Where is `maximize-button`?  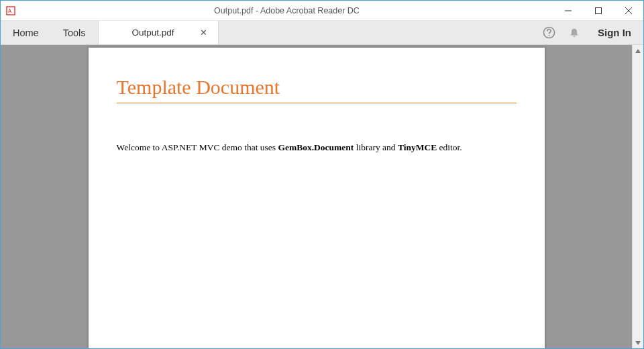 maximize-button is located at coordinates (598, 11).